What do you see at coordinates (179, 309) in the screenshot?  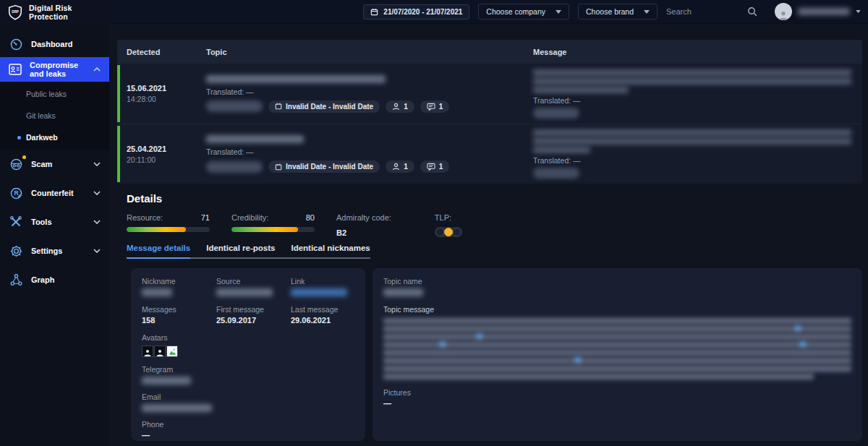 I see `messages-label: Messages` at bounding box center [179, 309].